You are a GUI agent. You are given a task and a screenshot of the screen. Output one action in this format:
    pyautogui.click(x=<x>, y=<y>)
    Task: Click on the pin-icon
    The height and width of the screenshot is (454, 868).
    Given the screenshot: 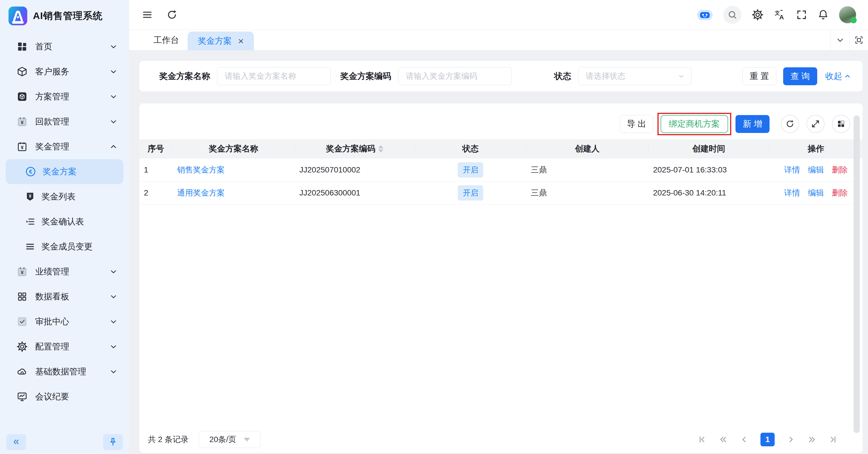 What is the action you would take?
    pyautogui.click(x=113, y=442)
    